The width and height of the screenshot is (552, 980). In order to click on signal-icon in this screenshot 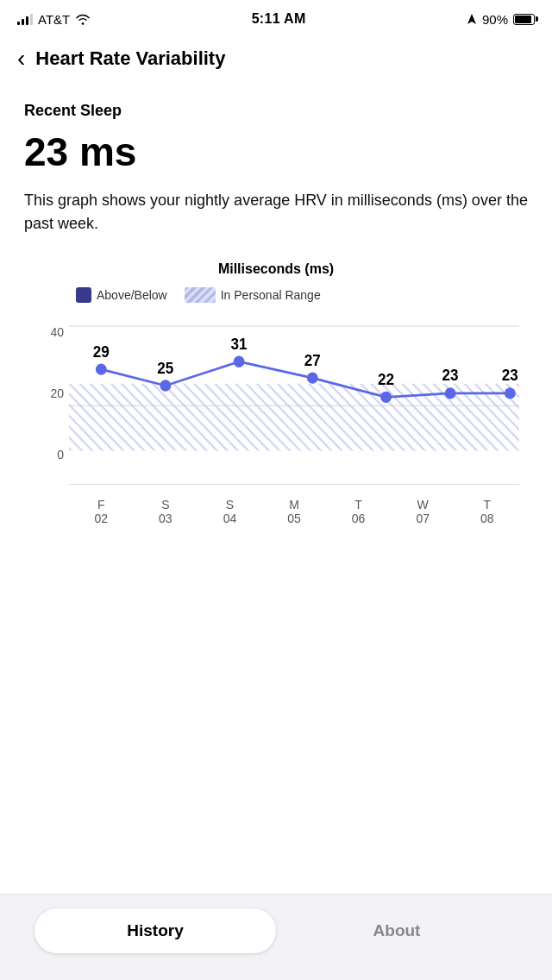, I will do `click(25, 19)`.